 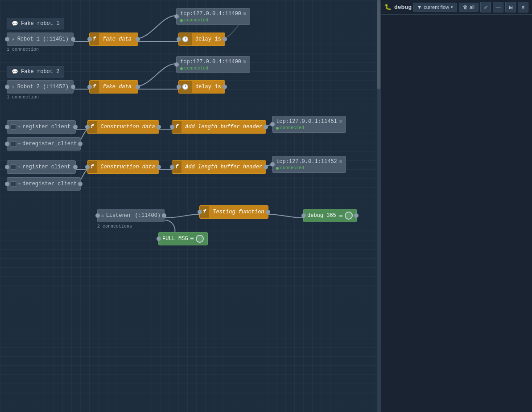 What do you see at coordinates (177, 65) in the screenshot?
I see `tcp-2-port-left` at bounding box center [177, 65].